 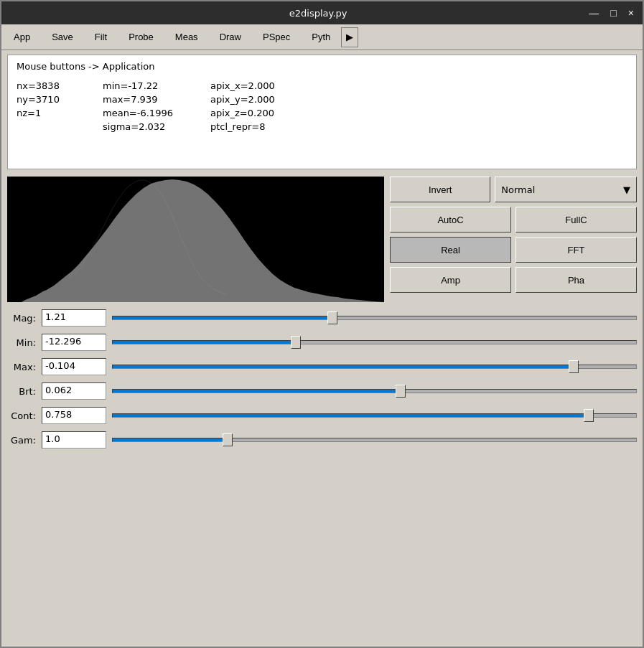 What do you see at coordinates (321, 37) in the screenshot?
I see `menu-pyth: Pyth` at bounding box center [321, 37].